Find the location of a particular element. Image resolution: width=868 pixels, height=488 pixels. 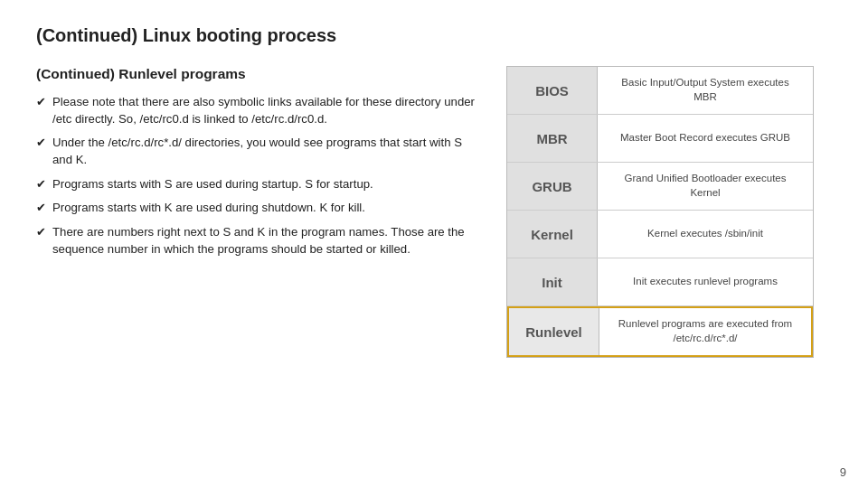

boot-row-grub: GRUBGrand Unified Bootloader executes Ke… is located at coordinates (660, 186).